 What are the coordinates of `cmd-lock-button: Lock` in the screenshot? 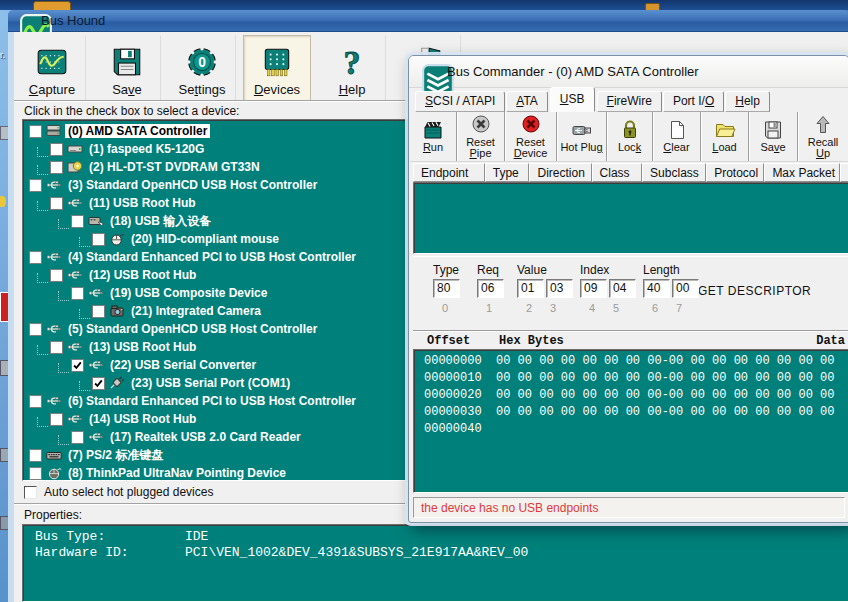 It's located at (630, 136).